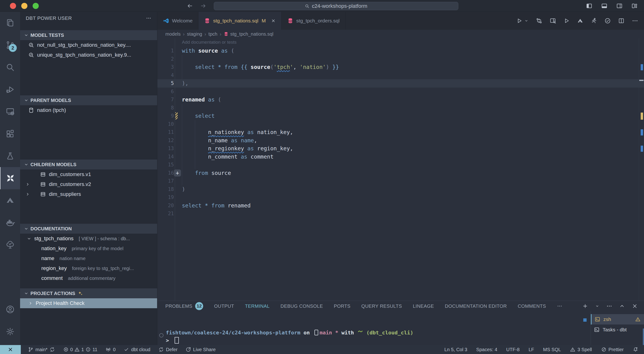 The image size is (644, 354). Describe the element at coordinates (168, 350) in the screenshot. I see `statusbar-defer: Defer` at that location.